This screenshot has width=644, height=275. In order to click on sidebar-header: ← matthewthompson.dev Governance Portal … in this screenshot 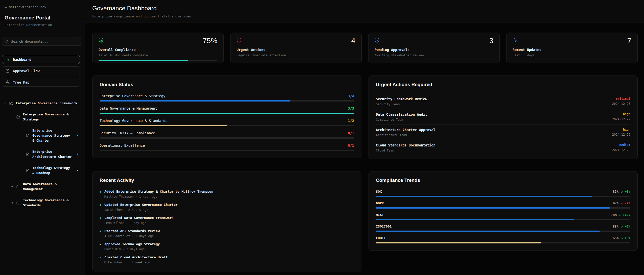, I will do `click(42, 17)`.